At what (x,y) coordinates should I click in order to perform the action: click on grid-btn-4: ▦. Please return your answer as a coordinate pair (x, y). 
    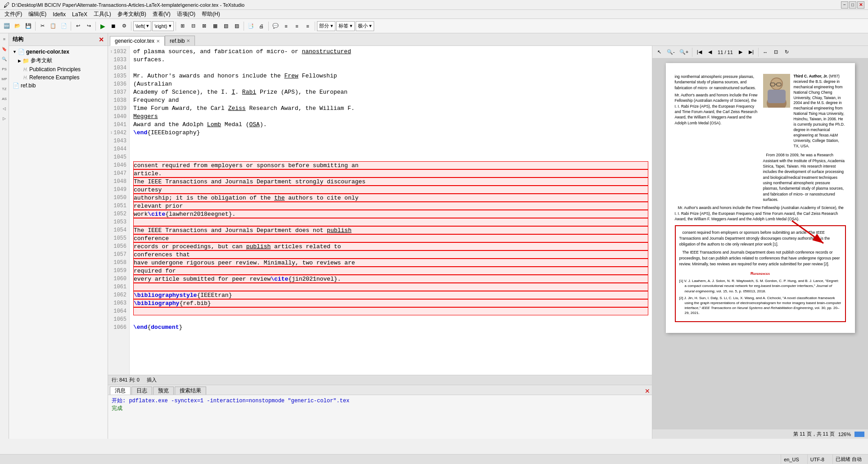
    Looking at the image, I should click on (215, 26).